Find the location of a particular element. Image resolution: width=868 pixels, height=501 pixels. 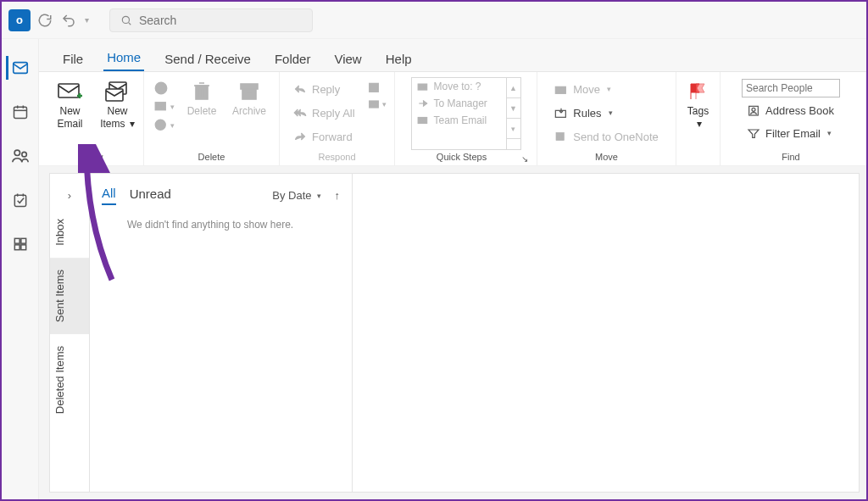

folder-move-icon is located at coordinates (423, 86).